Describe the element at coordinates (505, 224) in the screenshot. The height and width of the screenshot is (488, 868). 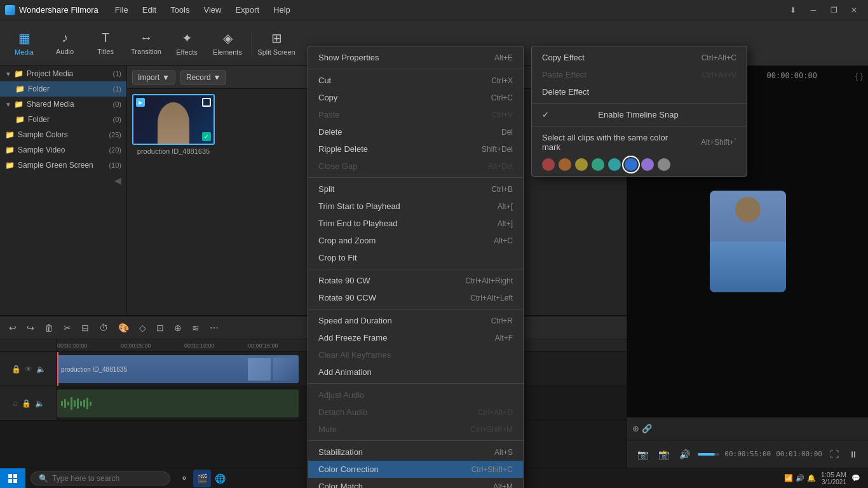
I see `ctx-trim-end-shortcut: Alt+]` at that location.